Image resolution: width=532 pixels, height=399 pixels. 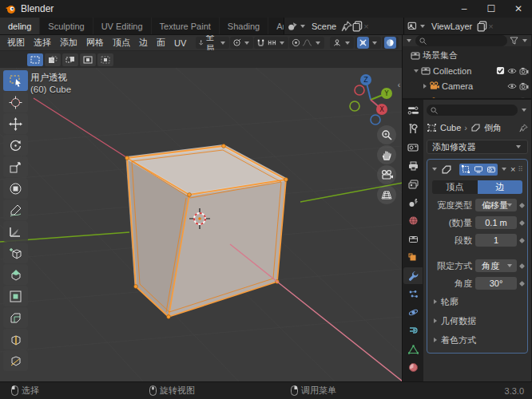 What do you see at coordinates (390, 43) in the screenshot?
I see `viewport-shading-solid` at bounding box center [390, 43].